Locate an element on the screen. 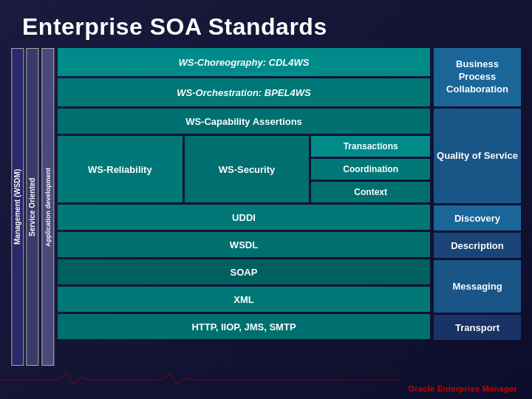 Image resolution: width=532 pixels, height=399 pixels. row-orchestration: WS-Orchestration: BPEL4WS is located at coordinates (244, 92).